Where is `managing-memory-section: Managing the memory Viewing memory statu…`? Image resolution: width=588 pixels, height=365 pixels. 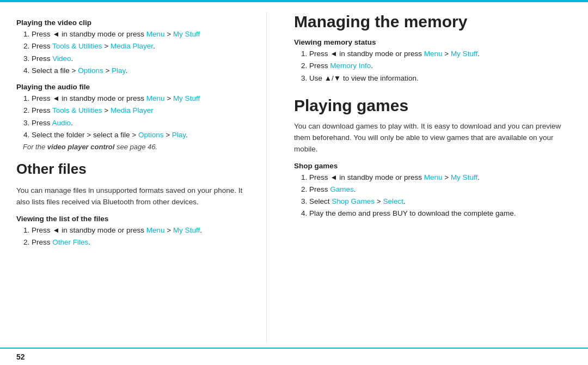 managing-memory-section: Managing the memory Viewing memory statu… is located at coordinates (433, 48).